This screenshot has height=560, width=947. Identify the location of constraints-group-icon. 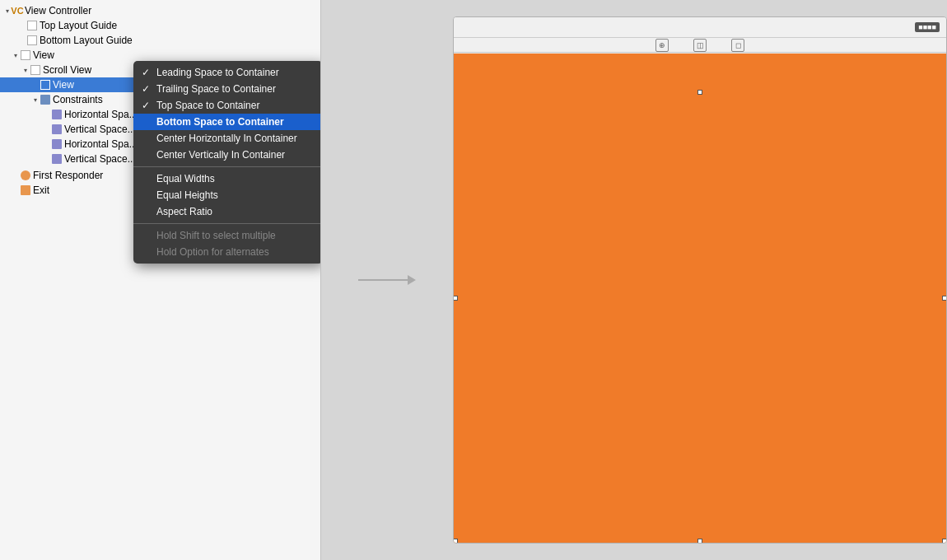
(45, 100).